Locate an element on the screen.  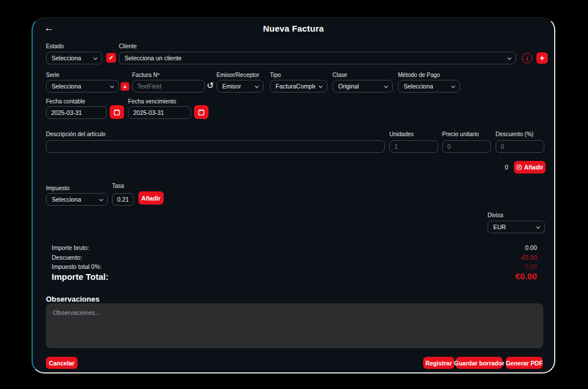
fecha-vencimiento-input is located at coordinates (160, 113).